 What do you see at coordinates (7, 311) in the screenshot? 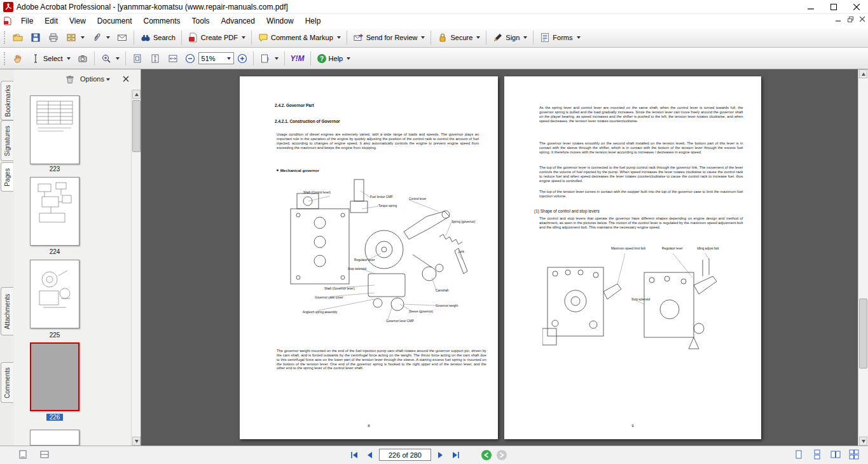
I see `tab-attachments: Attachments` at bounding box center [7, 311].